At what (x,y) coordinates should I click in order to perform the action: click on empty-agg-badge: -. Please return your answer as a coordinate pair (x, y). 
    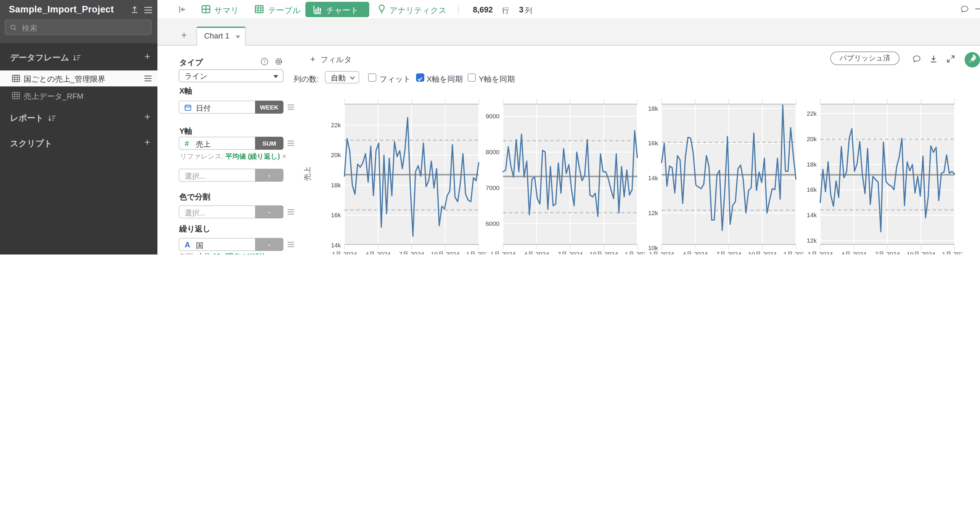
    Looking at the image, I should click on (269, 175).